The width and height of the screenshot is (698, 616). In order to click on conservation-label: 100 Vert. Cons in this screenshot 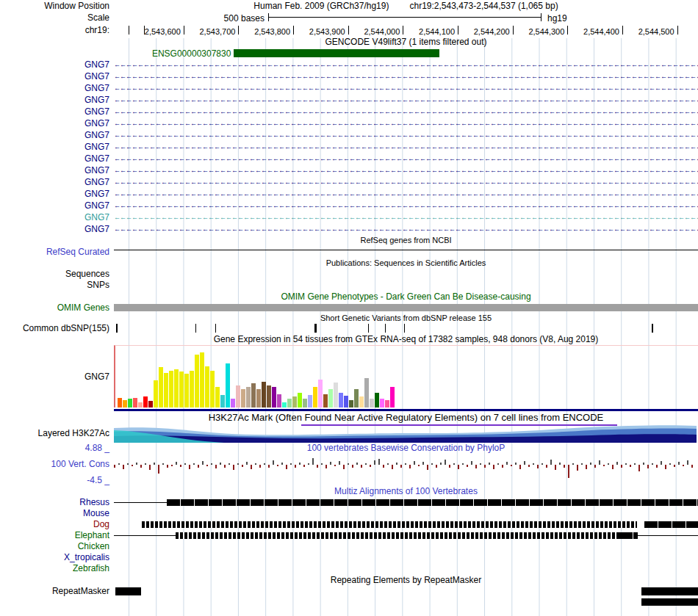, I will do `click(81, 464)`.